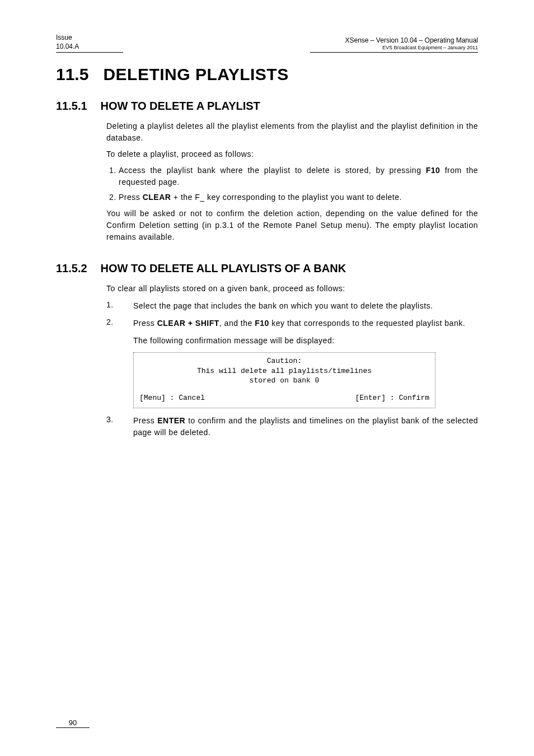 This screenshot has width=534, height=756. Describe the element at coordinates (72, 74) in the screenshot. I see `h1-number: 11.5` at that location.